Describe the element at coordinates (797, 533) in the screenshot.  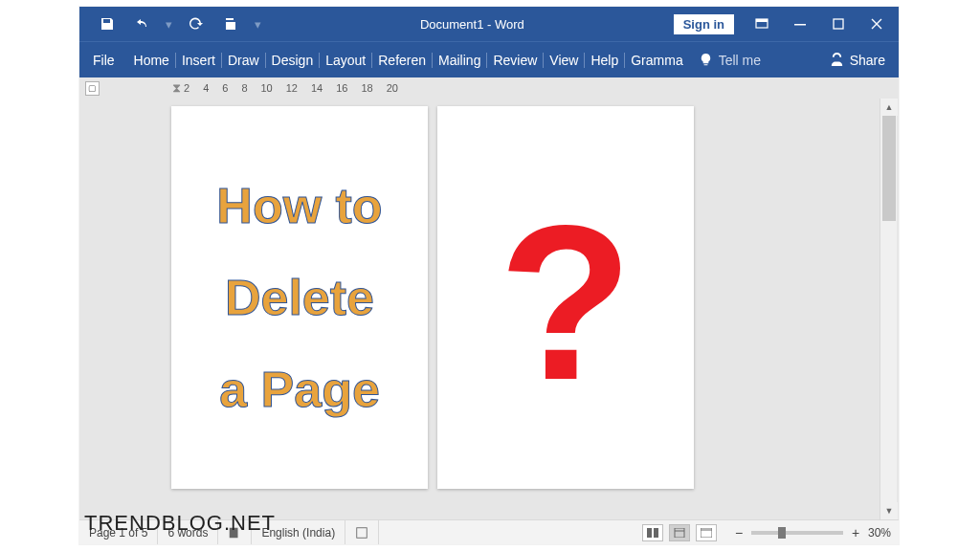
I see `zoom-slider` at that location.